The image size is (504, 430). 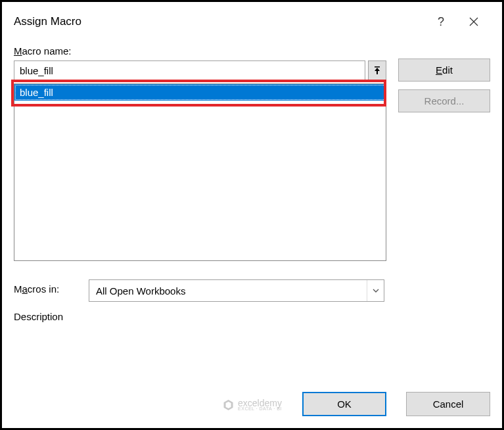 I want to click on record-button: Record..., so click(x=444, y=101).